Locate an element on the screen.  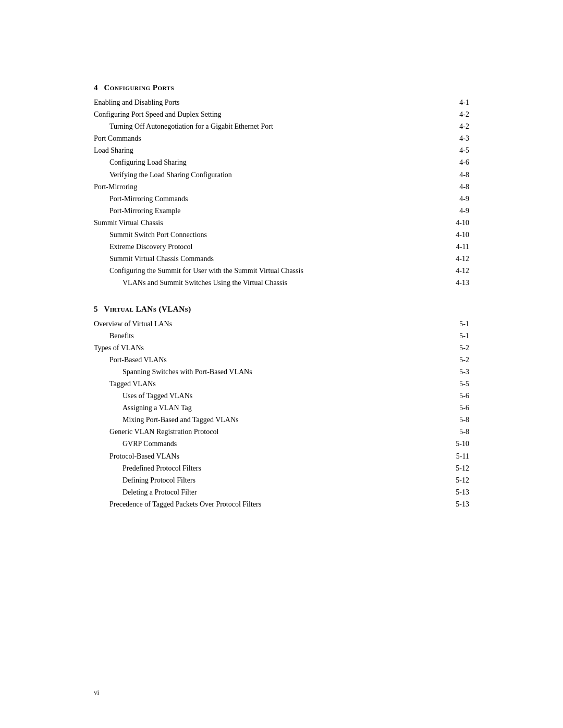
toc-line: Port-Based VLANs5-2 is located at coordinates (282, 360).